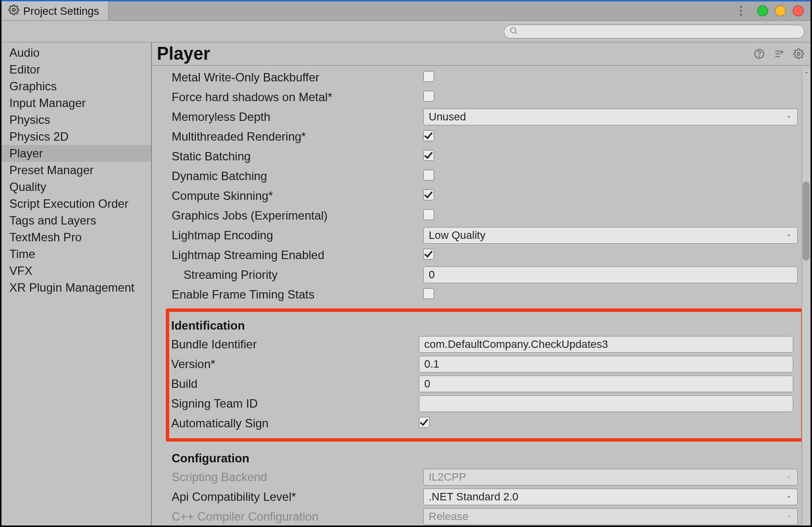  I want to click on sidebar-item-graphics: Graphics, so click(76, 86).